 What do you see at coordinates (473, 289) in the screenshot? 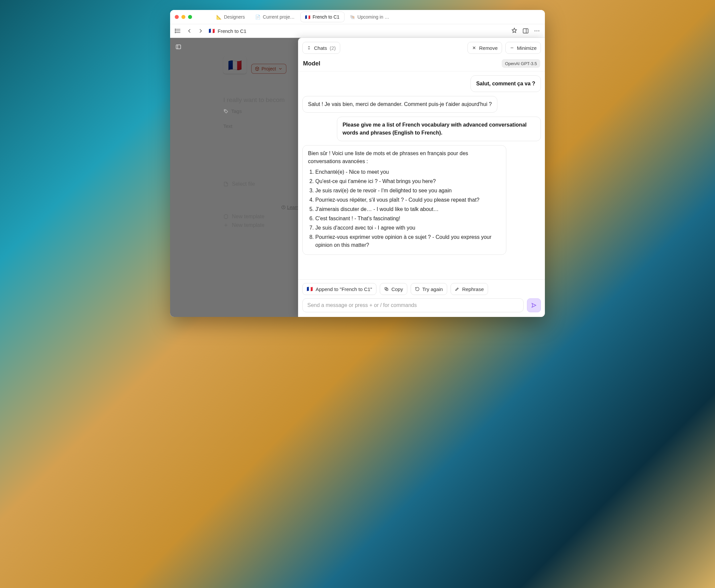
I see `rephrase-label: Rephrase` at bounding box center [473, 289].